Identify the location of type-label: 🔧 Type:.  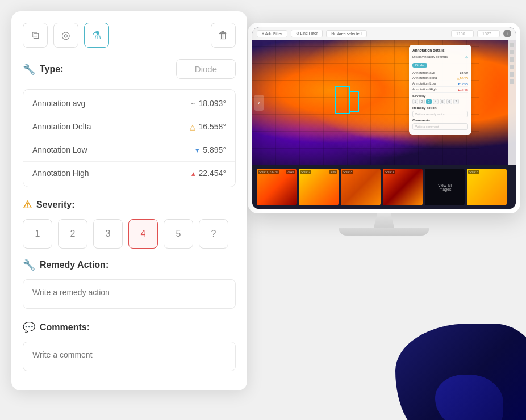
(43, 69).